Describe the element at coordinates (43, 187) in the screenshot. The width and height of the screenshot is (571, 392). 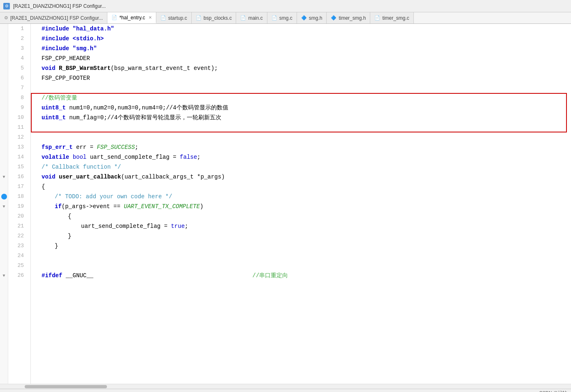
I see `token: {` at that location.